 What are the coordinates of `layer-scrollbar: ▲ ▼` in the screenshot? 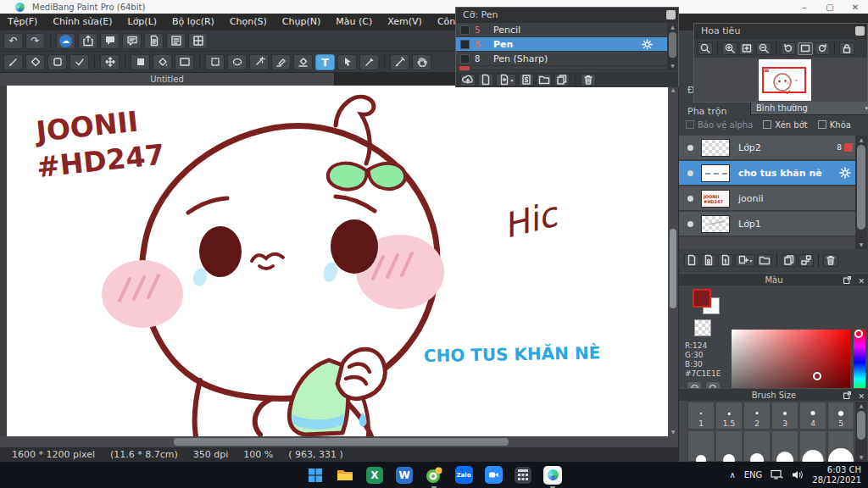 It's located at (861, 192).